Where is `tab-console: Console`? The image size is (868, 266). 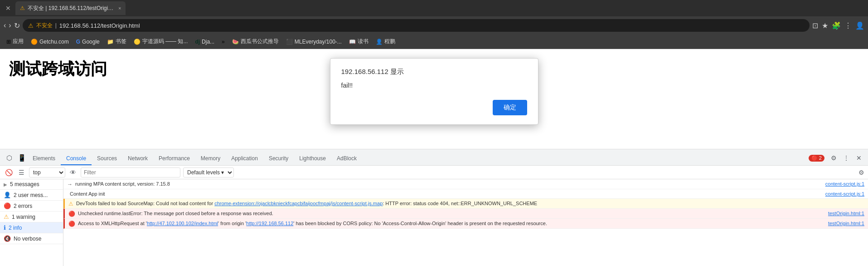 tab-console: Console is located at coordinates (76, 159).